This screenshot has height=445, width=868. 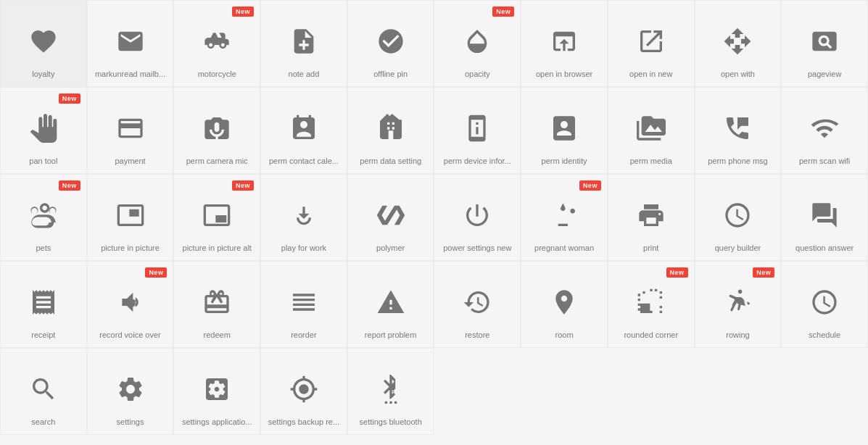 What do you see at coordinates (44, 41) in the screenshot?
I see `loyalty-icon` at bounding box center [44, 41].